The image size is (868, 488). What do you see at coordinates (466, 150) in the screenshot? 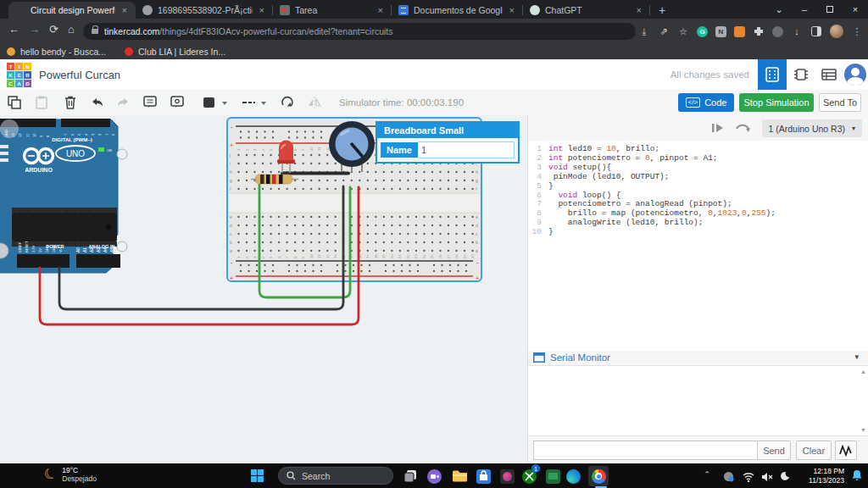
I see `name-field-input` at bounding box center [466, 150].